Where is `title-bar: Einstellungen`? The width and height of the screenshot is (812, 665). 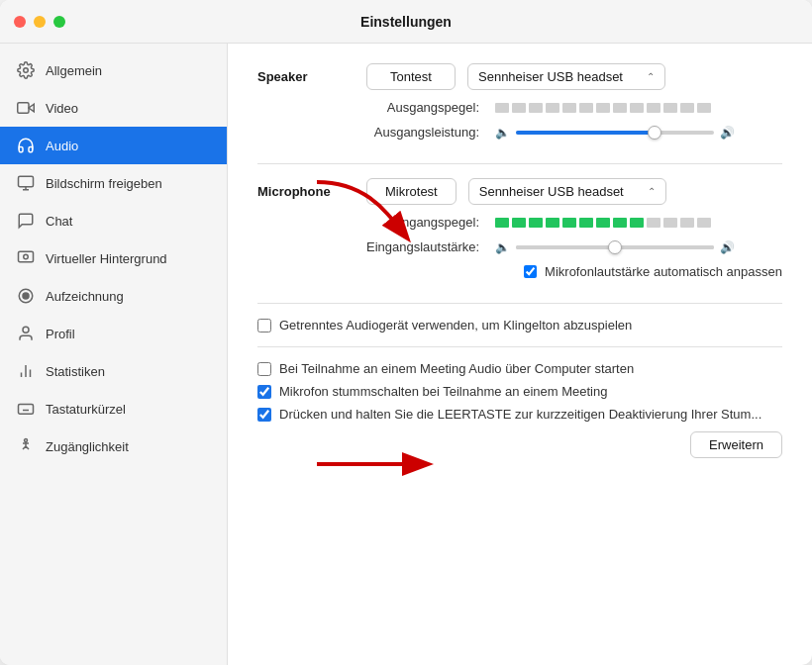
title-bar: Einstellungen is located at coordinates (406, 22).